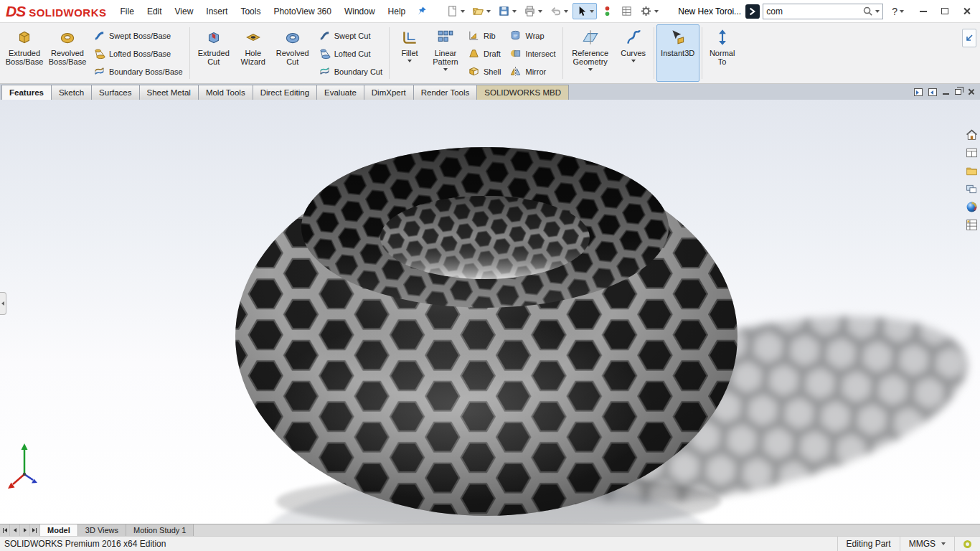 The width and height of the screenshot is (980, 551). Describe the element at coordinates (971, 171) in the screenshot. I see `design-library-button` at that location.